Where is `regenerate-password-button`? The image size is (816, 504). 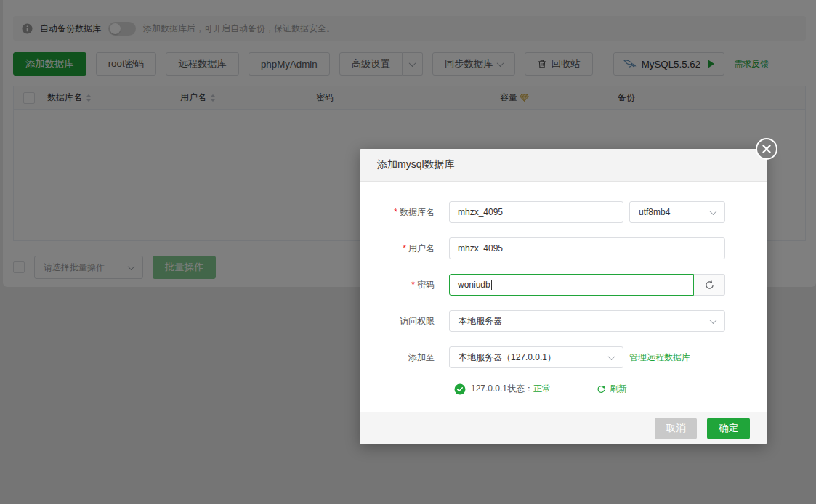
regenerate-password-button is located at coordinates (709, 285).